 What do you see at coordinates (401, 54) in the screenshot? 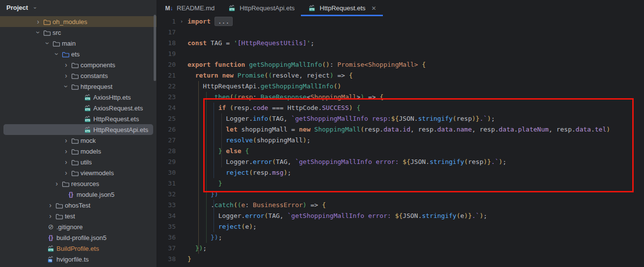
I see `code-line: 19` at bounding box center [401, 54].